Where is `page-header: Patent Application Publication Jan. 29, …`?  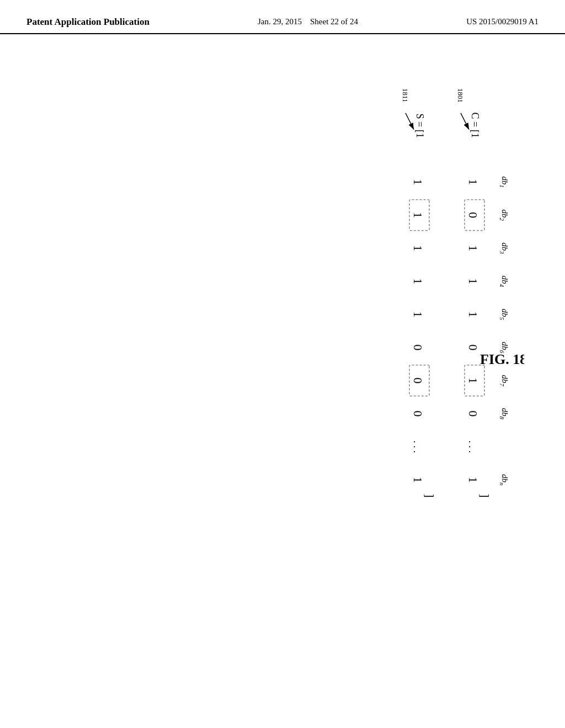 page-header: Patent Application Publication Jan. 29, … is located at coordinates (282, 17).